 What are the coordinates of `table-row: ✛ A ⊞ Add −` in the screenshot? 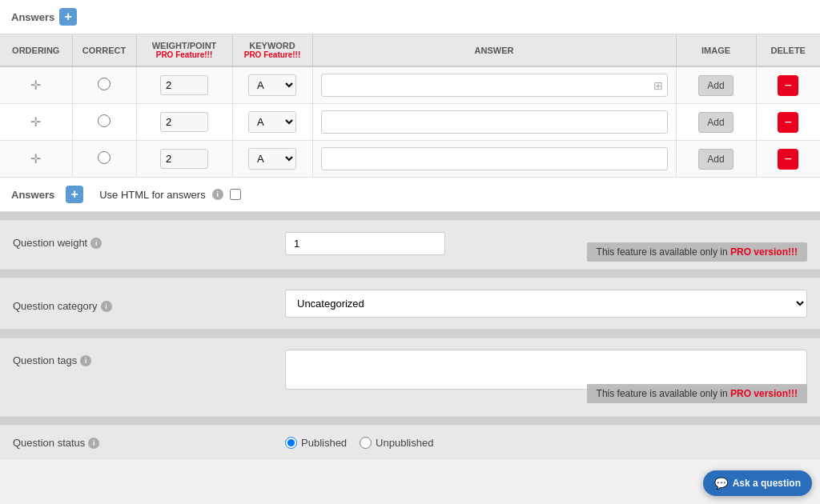 It's located at (410, 85).